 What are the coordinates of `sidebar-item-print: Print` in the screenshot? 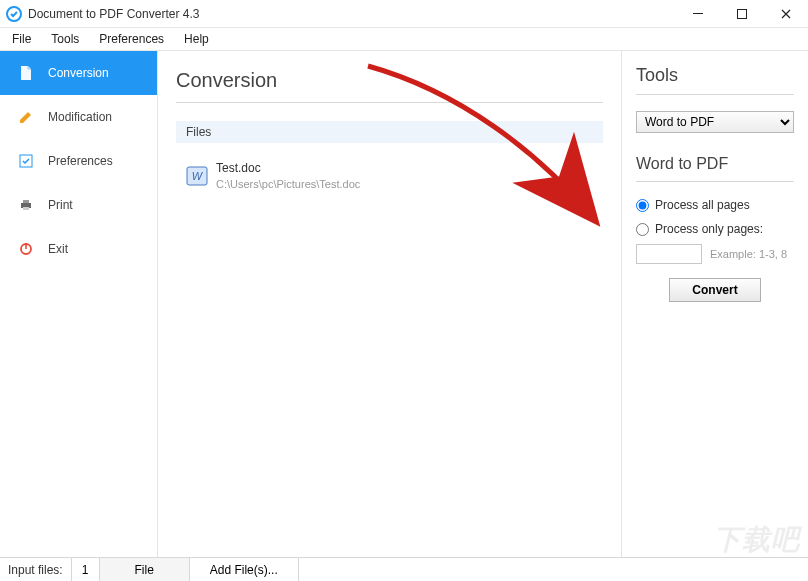 It's located at (78, 205).